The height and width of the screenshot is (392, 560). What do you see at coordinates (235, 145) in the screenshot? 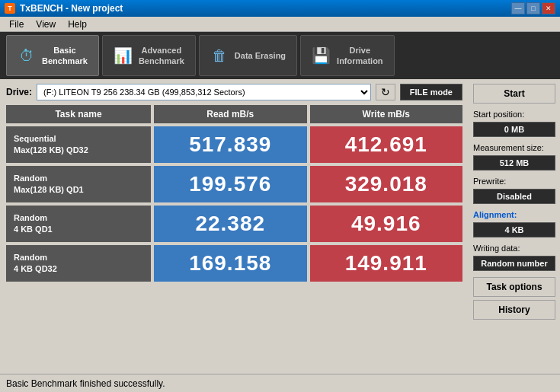
I see `table-row: SequentialMax(128 KB) QD32 517.839 412.6…` at bounding box center [235, 145].